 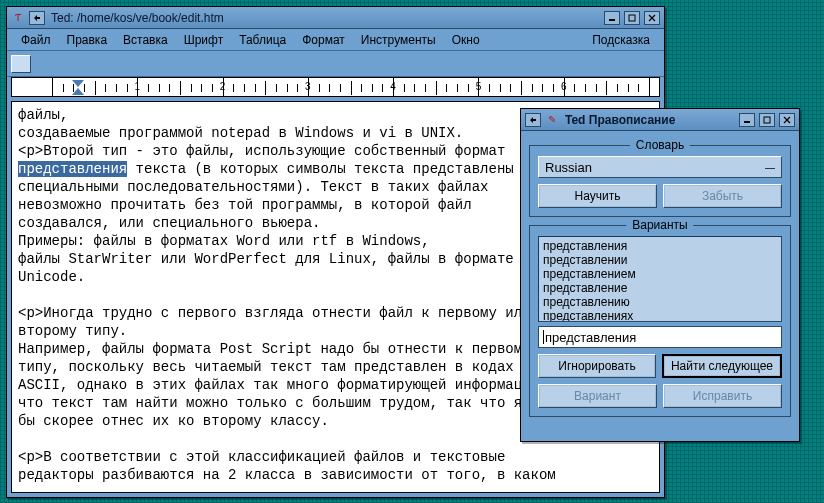 I want to click on menu-insert: Вставка, so click(x=146, y=40).